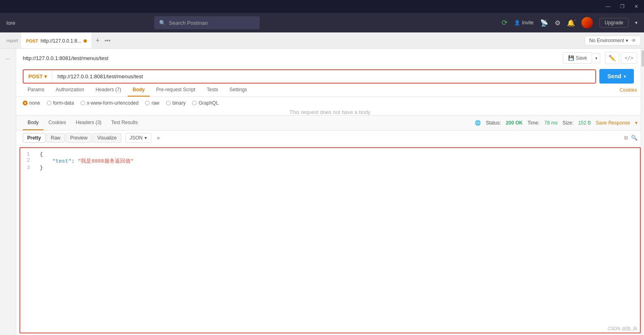 The height and width of the screenshot is (335, 644). What do you see at coordinates (612, 58) in the screenshot?
I see `edit-button: ✏️` at bounding box center [612, 58].